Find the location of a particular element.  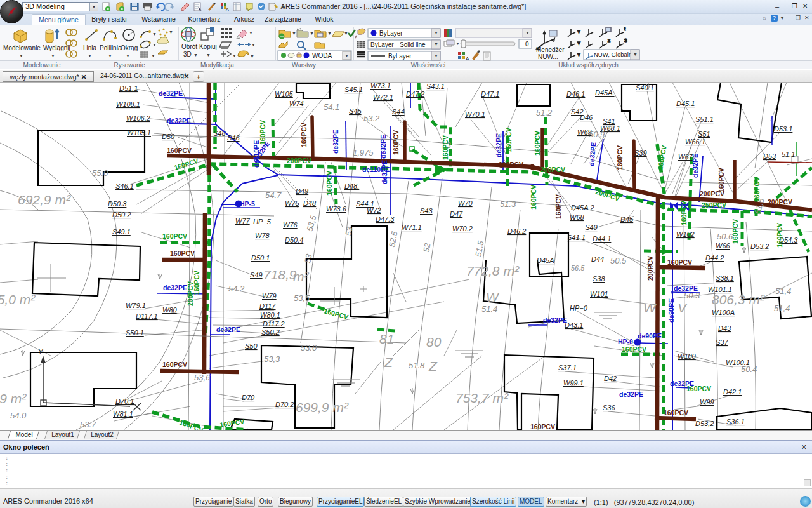

svg-text: HP-0 is located at coordinates (625, 342).